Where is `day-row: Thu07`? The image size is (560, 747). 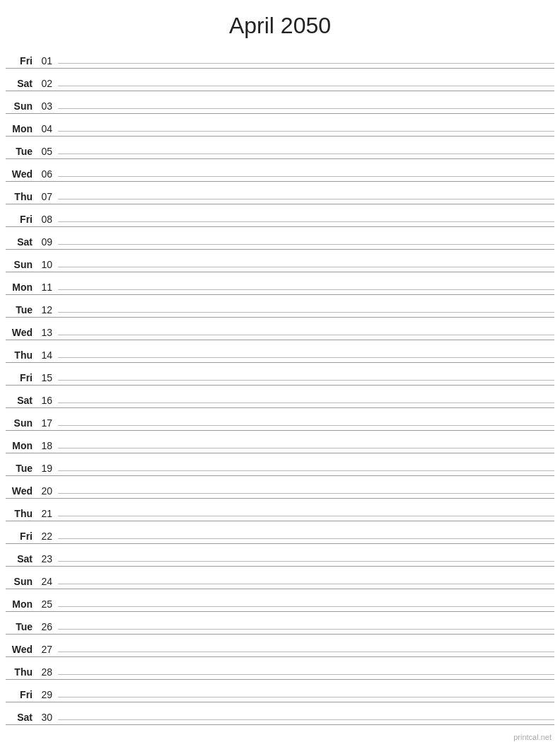 day-row: Thu07 is located at coordinates (280, 193).